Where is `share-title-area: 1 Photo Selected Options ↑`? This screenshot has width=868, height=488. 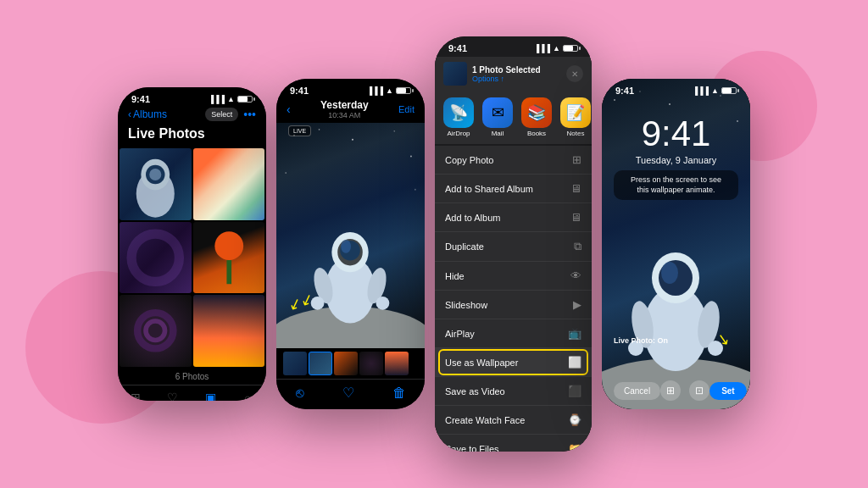
share-title-area: 1 Photo Selected Options ↑ is located at coordinates (517, 75).